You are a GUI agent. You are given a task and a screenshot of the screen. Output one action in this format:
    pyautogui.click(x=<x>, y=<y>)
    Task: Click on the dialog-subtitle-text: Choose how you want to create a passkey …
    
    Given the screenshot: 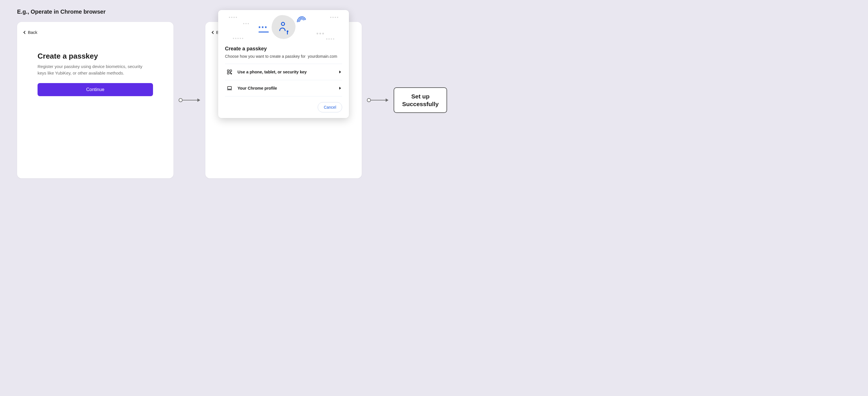 What is the action you would take?
    pyautogui.click(x=265, y=56)
    